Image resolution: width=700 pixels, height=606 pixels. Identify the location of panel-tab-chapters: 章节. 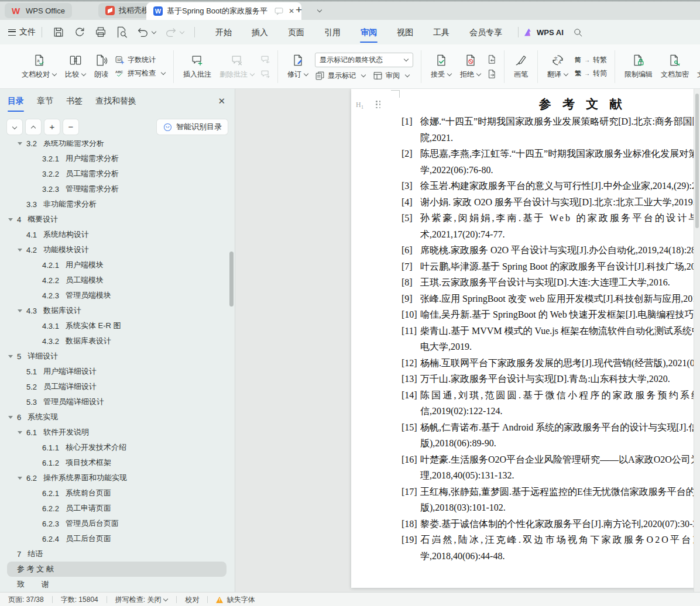
(45, 102).